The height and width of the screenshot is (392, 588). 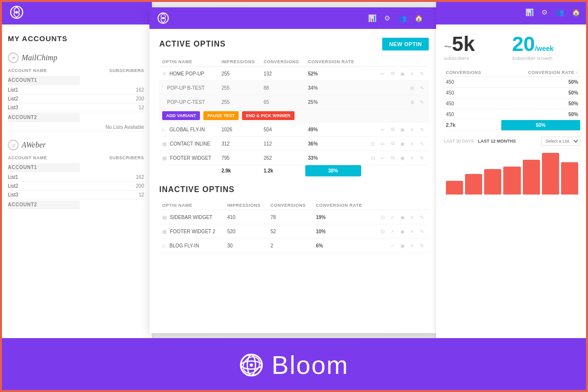 What do you see at coordinates (240, 102) in the screenshot?
I see `variant-c-impressions: 255` at bounding box center [240, 102].